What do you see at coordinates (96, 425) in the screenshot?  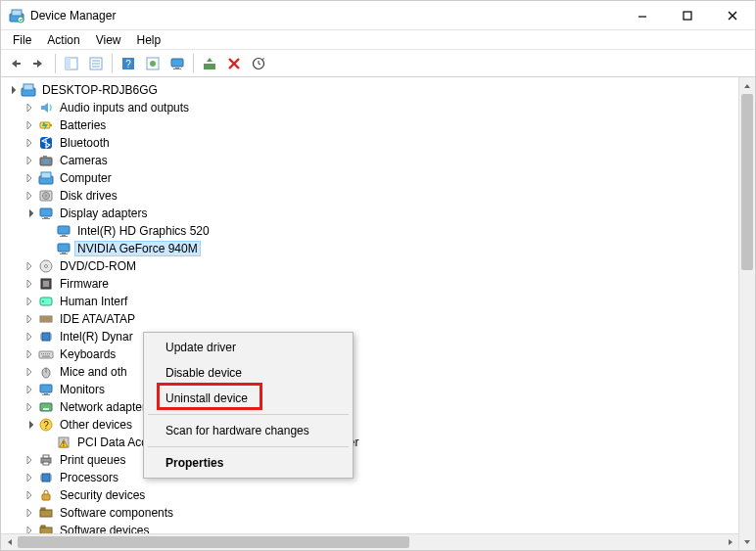 I see `tree-category-label: Other devices` at bounding box center [96, 425].